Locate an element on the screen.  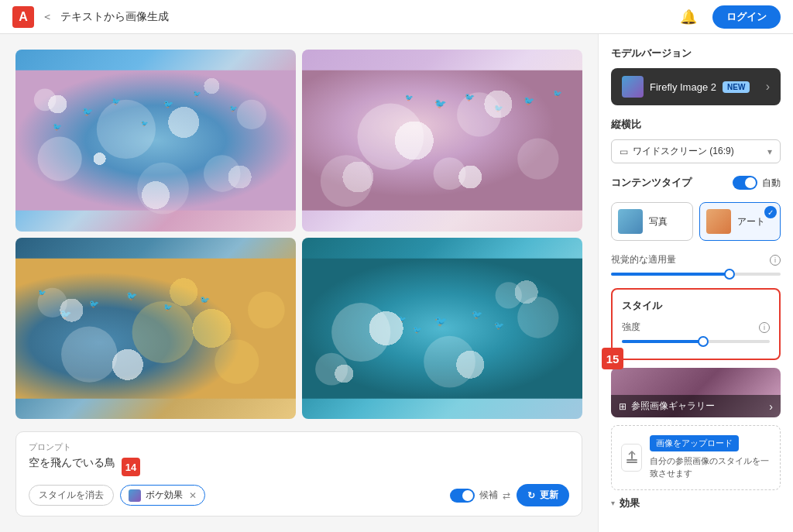
candidate-icon: ⇄ is located at coordinates (506, 496).